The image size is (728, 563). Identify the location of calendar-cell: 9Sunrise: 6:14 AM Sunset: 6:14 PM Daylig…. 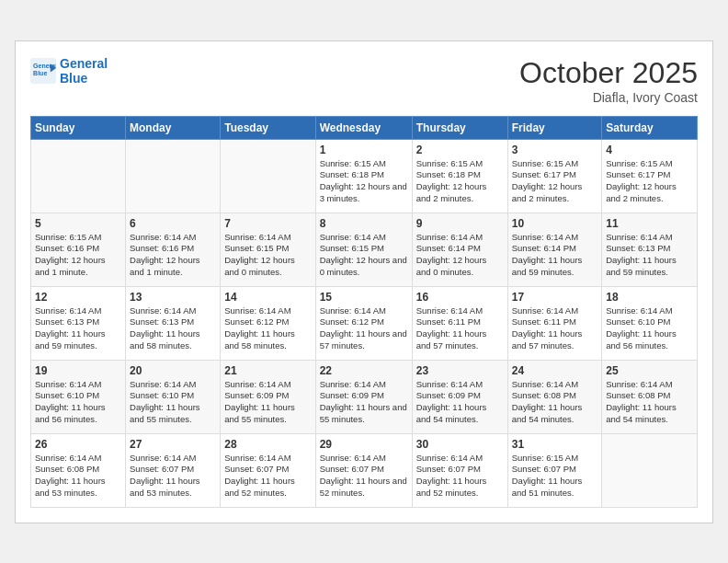
(460, 249).